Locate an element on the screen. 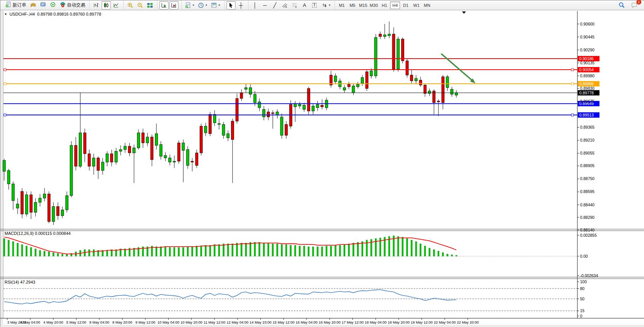 This screenshot has height=327, width=644. vertical-line-tool: │ is located at coordinates (255, 5).